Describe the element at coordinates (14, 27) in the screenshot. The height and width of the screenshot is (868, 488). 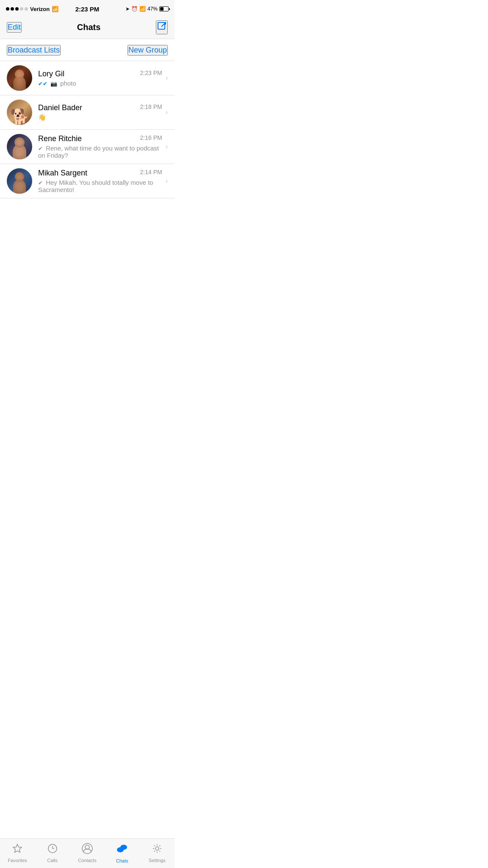
I see `edit-button: Edit` at that location.